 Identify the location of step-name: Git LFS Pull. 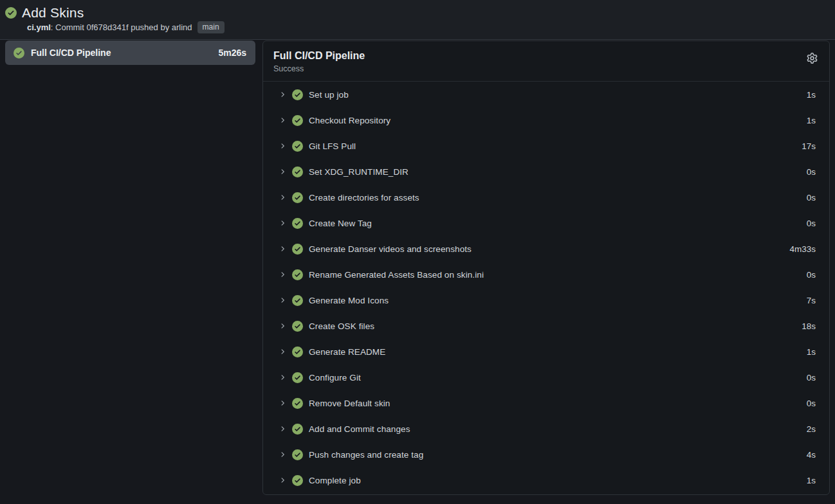
(555, 147).